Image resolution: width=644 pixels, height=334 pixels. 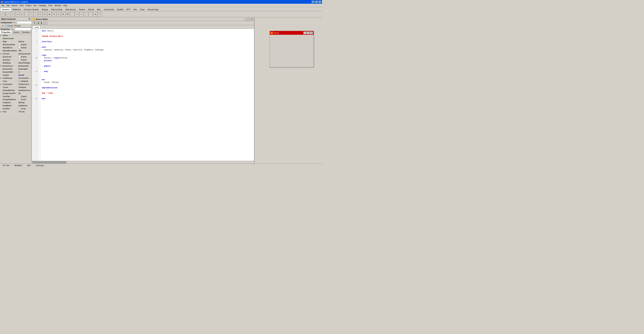 I want to click on component-btn-4: ab|, so click(x=22, y=14).